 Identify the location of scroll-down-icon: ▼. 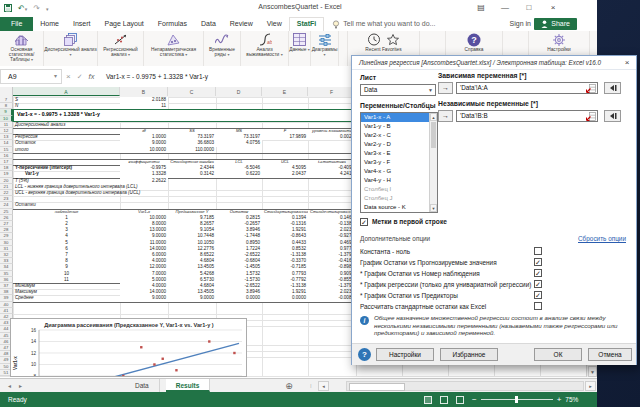
(592, 372).